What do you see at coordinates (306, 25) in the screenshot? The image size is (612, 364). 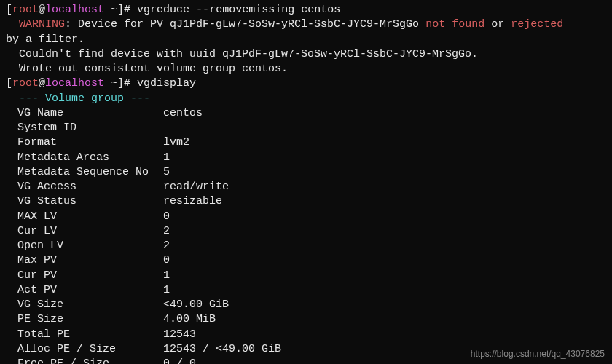 I see `warning-line-1: WARNING: Device for PV qJ1PdF-gLw7-SoSw-…` at bounding box center [306, 25].